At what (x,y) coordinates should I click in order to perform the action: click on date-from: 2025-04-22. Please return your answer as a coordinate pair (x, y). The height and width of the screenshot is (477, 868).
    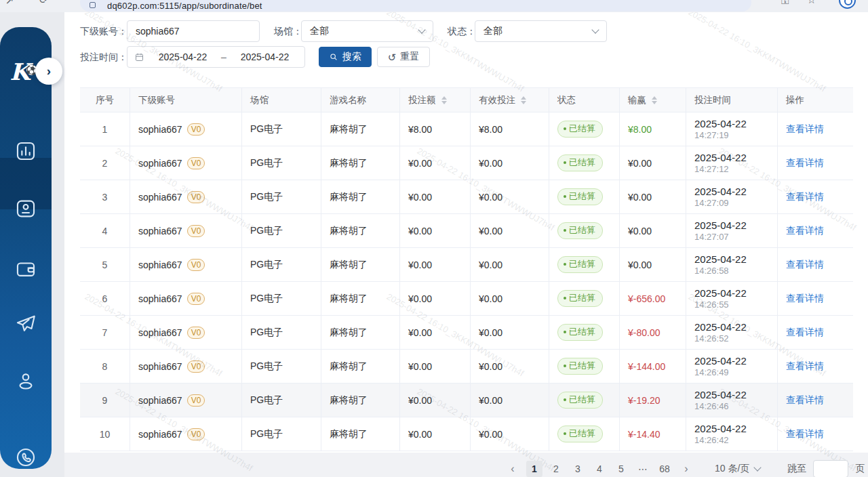
    Looking at the image, I should click on (183, 57).